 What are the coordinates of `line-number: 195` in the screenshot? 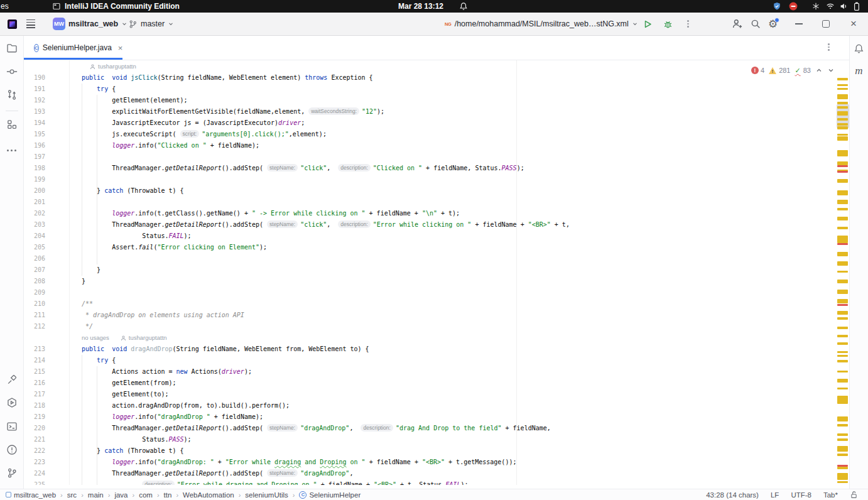 It's located at (35, 134).